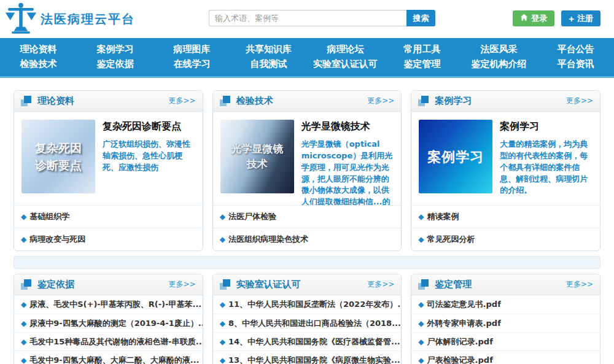 This screenshot has height=364, width=614. Describe the element at coordinates (192, 49) in the screenshot. I see `nav-item-pathology-gallery: 病理图库` at that location.